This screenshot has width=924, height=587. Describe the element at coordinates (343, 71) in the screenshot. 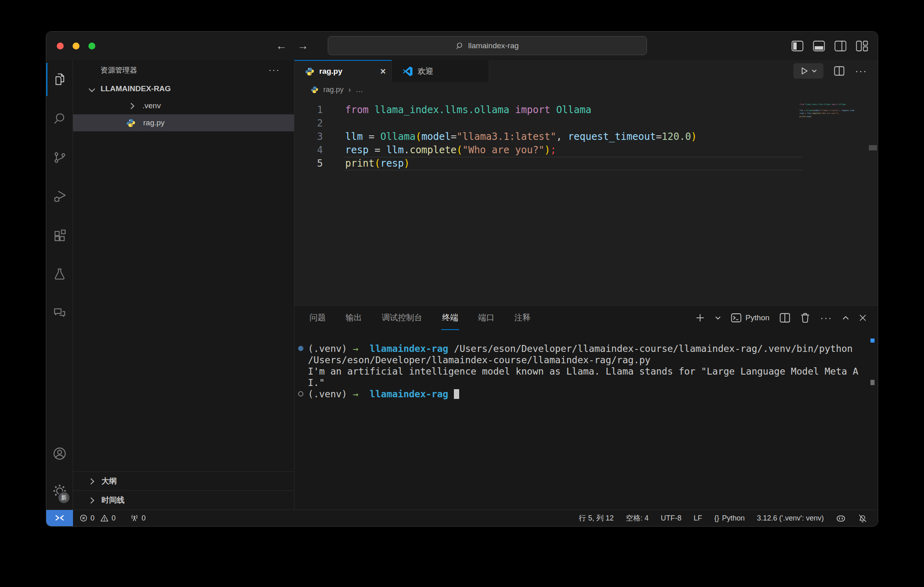

I see `tab-ragpy: rag.py ×` at that location.